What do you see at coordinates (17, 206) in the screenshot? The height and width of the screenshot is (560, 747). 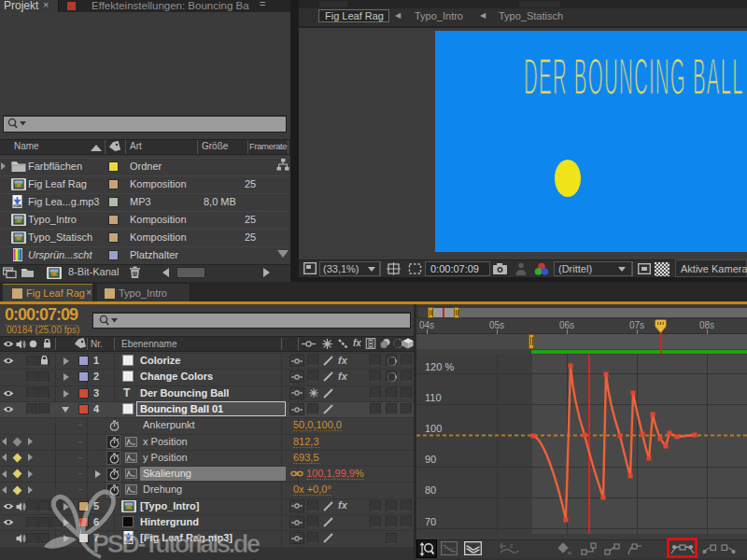 I see `svg-text: MP3` at bounding box center [17, 206].